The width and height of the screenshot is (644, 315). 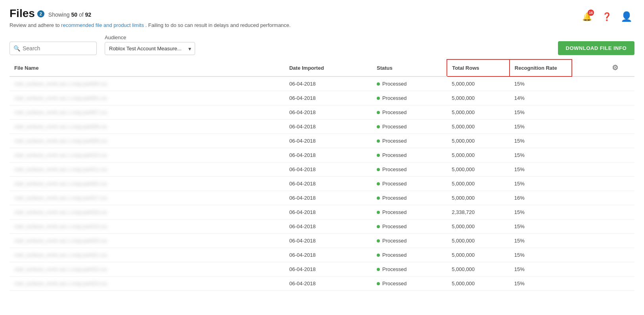 What do you see at coordinates (587, 17) in the screenshot?
I see `notifications-button: 🔔 16` at bounding box center [587, 17].